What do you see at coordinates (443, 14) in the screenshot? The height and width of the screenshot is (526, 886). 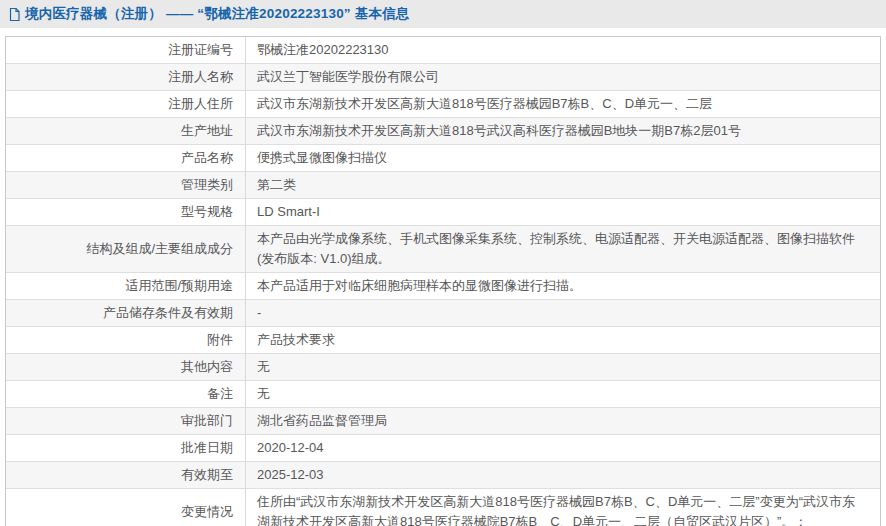 I see `title-bar: 境内医疗器械（注册） —— “鄂械注准20202223130” 基本信息` at bounding box center [443, 14].